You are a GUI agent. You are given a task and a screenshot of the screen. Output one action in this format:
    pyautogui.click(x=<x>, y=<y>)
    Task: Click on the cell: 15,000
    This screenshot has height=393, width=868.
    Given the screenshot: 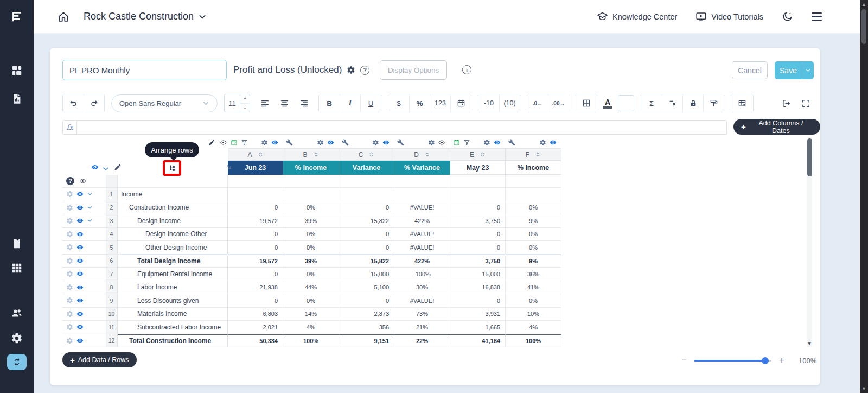 What is the action you would take?
    pyautogui.click(x=478, y=275)
    